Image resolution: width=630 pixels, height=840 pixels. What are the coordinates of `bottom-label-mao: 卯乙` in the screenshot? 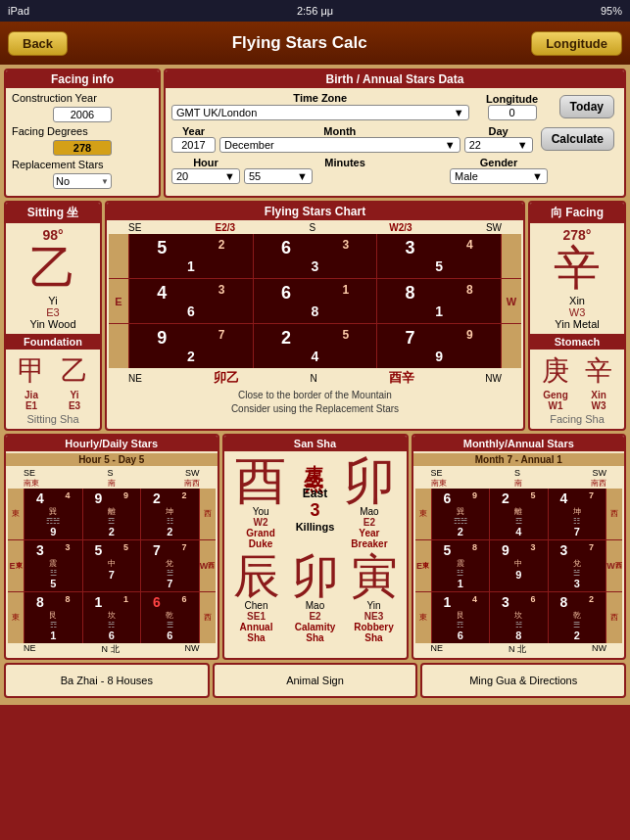 It's located at (226, 378).